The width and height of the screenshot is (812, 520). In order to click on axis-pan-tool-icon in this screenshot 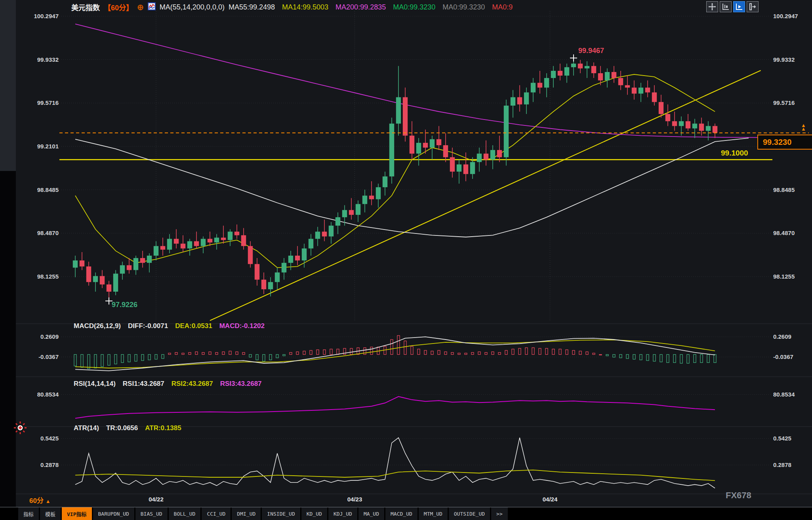, I will do `click(753, 7)`.